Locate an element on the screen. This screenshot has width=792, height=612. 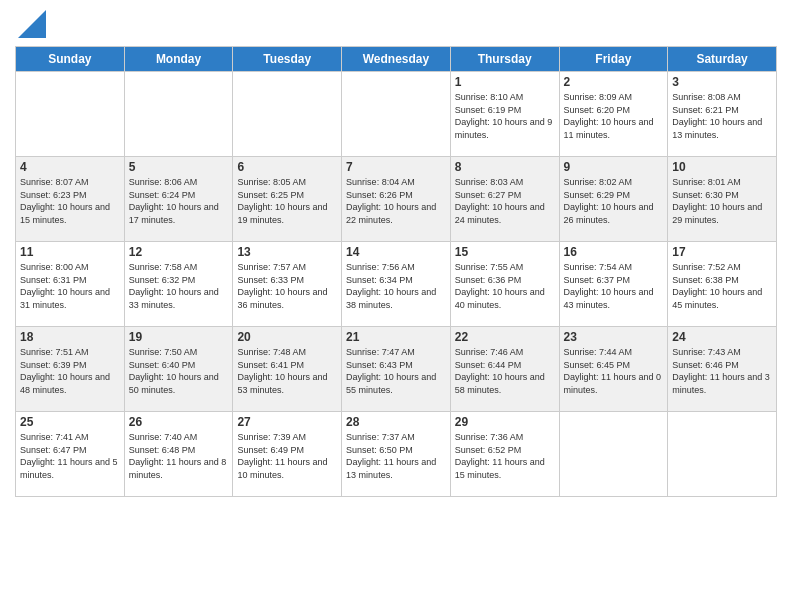
day-number: 12 is located at coordinates (179, 252).